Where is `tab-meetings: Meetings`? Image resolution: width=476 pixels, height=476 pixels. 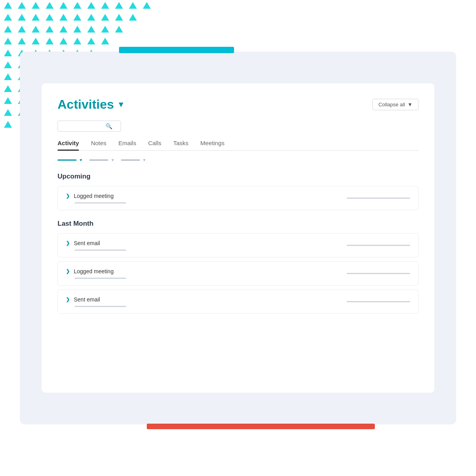
tab-meetings: Meetings is located at coordinates (213, 145).